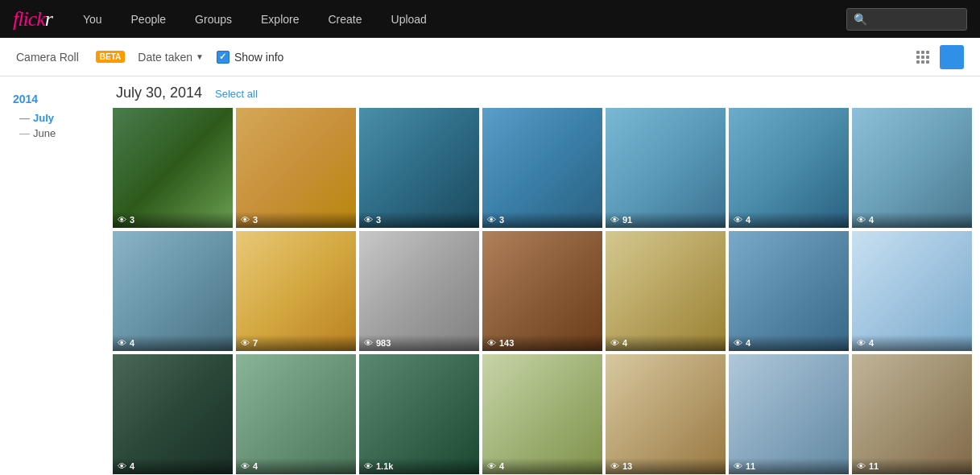 The width and height of the screenshot is (980, 475). Describe the element at coordinates (907, 19) in the screenshot. I see `search-bar: 🔍` at that location.